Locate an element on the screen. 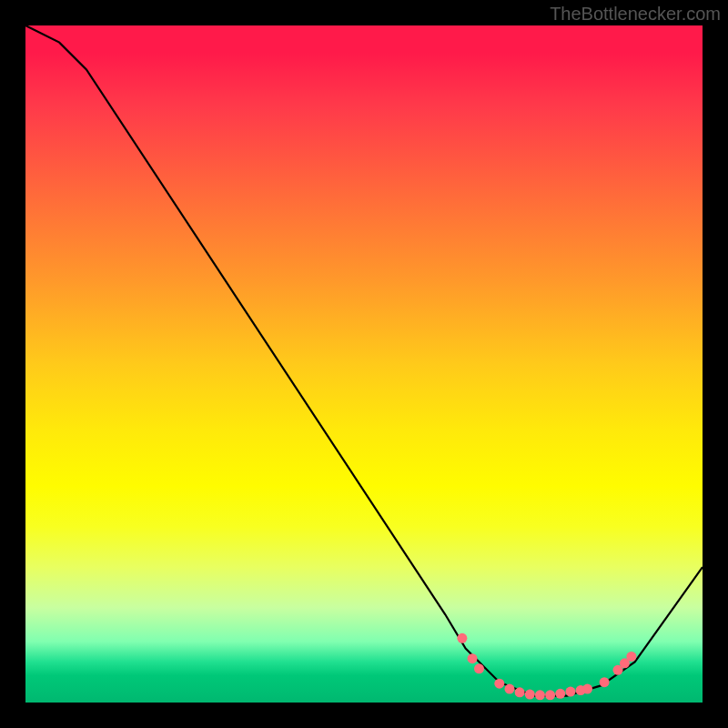 This screenshot has height=728, width=728. attribution-text: TheBottlenecker.com is located at coordinates (635, 15).